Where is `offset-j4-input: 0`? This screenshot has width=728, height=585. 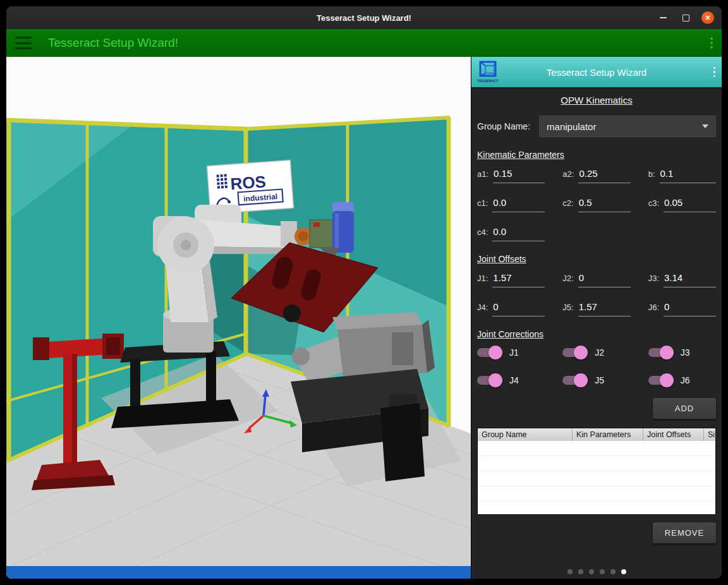 offset-j4-input: 0 is located at coordinates (518, 309).